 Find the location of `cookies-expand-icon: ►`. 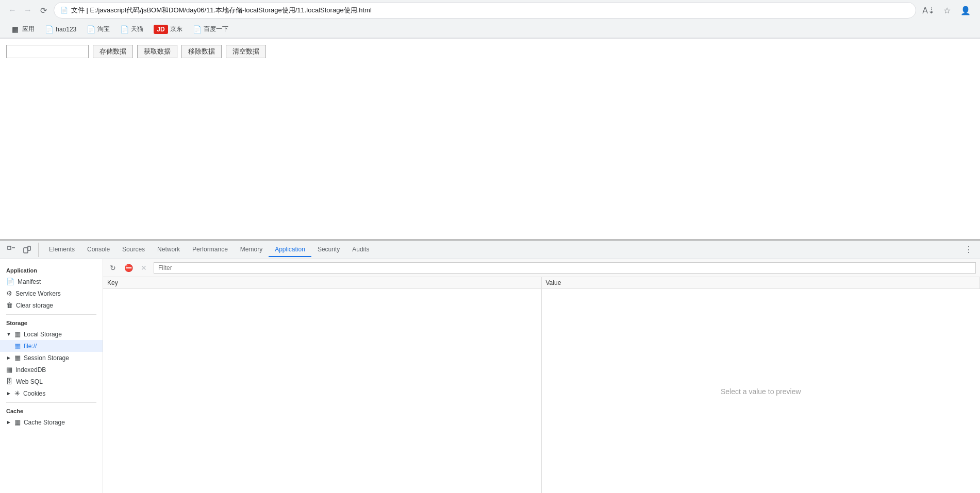

cookies-expand-icon: ► is located at coordinates (9, 394).